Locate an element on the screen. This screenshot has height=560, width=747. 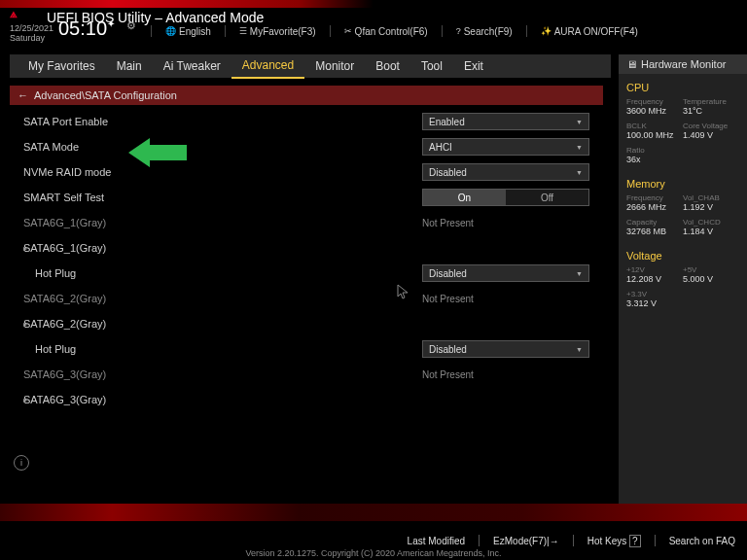
back-arrow-icon: ← is located at coordinates (23, 95).